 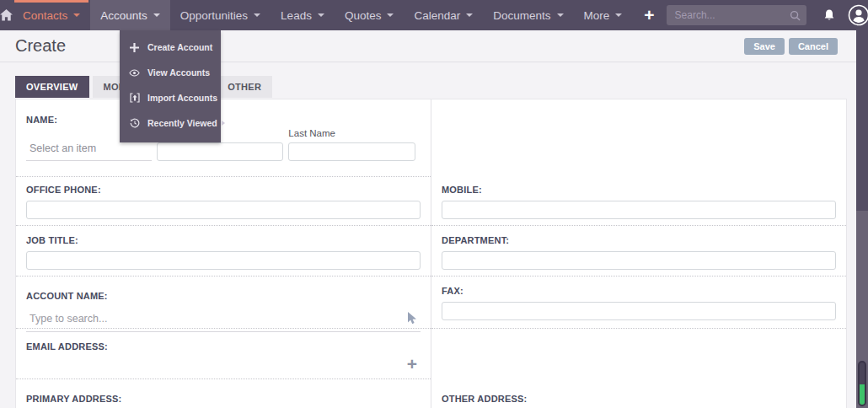 What do you see at coordinates (862, 121) in the screenshot?
I see `scrollbar-thumb` at bounding box center [862, 121].